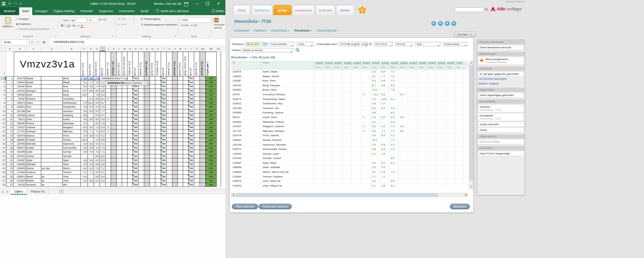 The image size is (644, 258). What do you see at coordinates (197, 136) in the screenshot?
I see `excel-cell-Z16` at bounding box center [197, 136].